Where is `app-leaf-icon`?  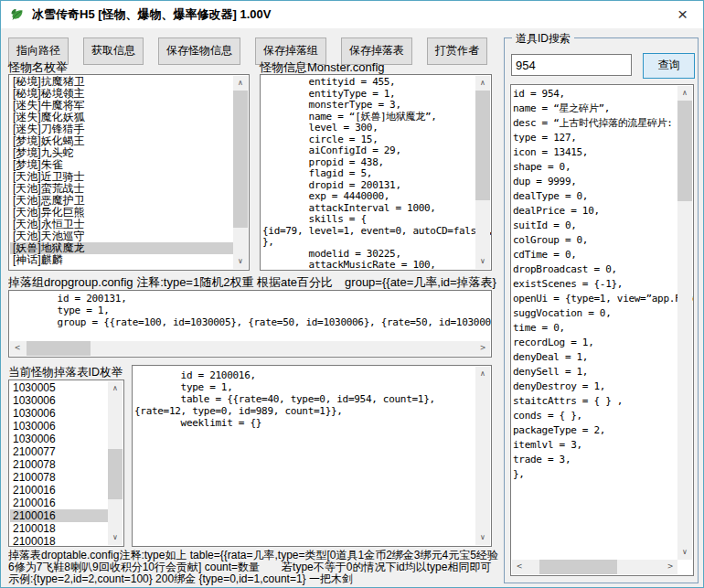
app-leaf-icon is located at coordinates (17, 15).